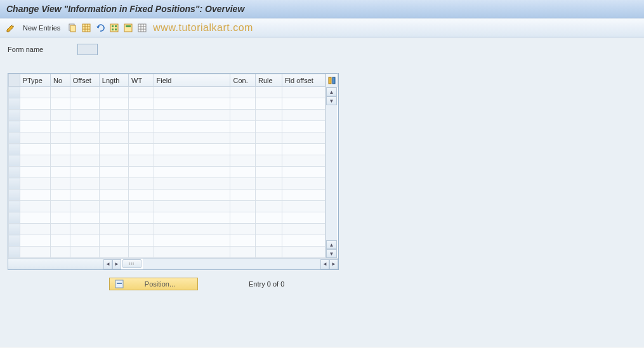 The image size is (644, 348). What do you see at coordinates (84, 81) in the screenshot?
I see `col-header-offset: Offset` at bounding box center [84, 81].